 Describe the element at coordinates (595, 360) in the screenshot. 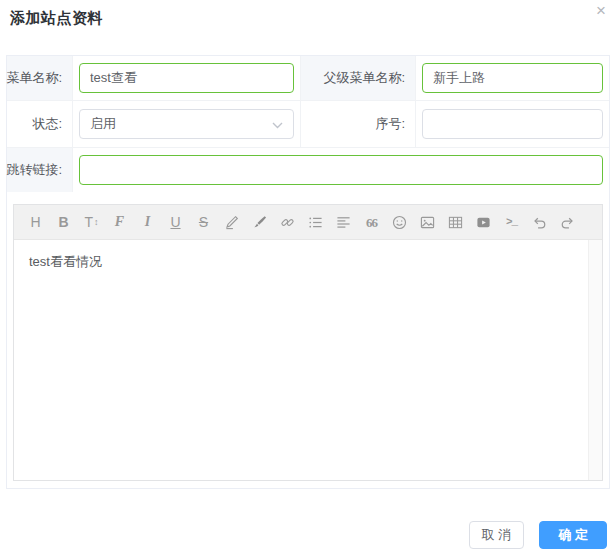

I see `editor-scrollbar` at that location.